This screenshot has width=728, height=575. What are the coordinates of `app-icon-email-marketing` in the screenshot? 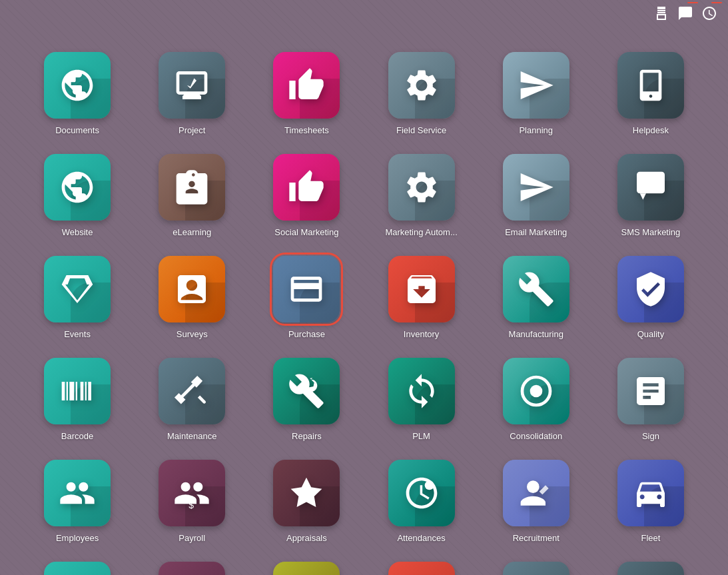 It's located at (536, 187).